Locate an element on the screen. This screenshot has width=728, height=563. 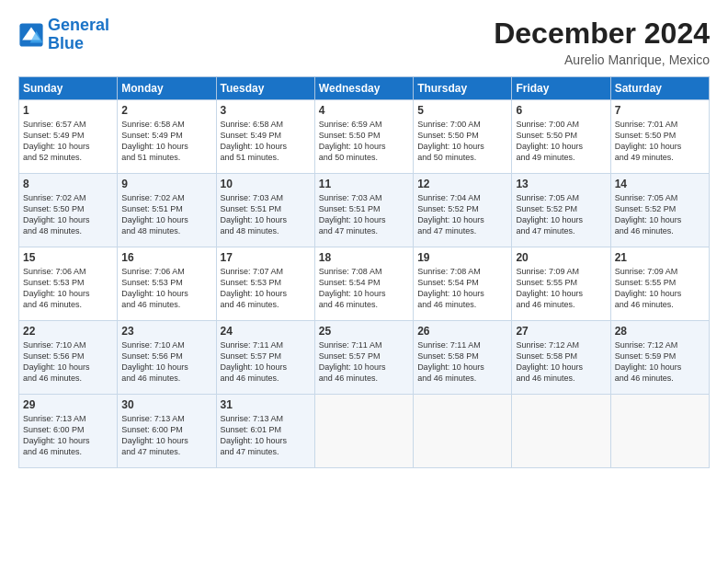
col-friday: Friday is located at coordinates (561, 88).